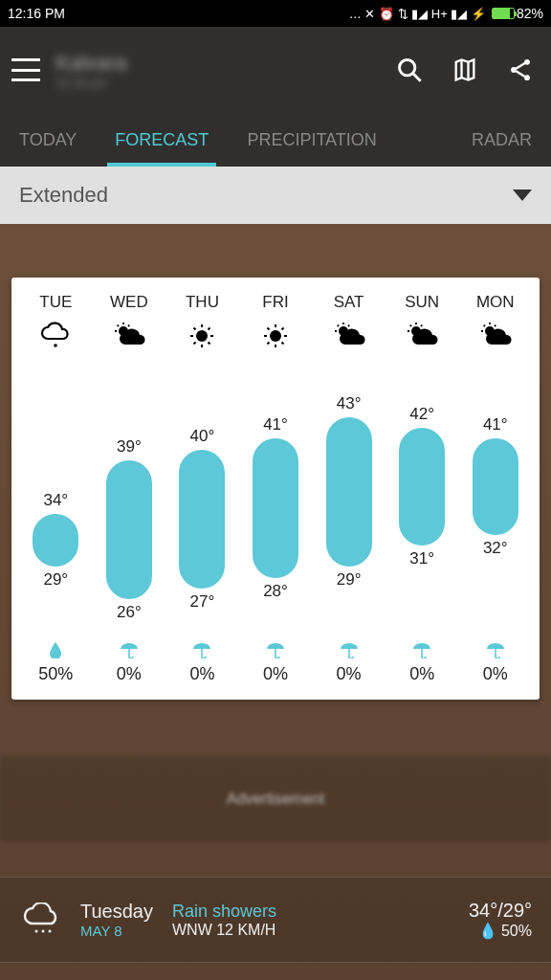 The image size is (551, 980). Describe the element at coordinates (423, 325) in the screenshot. I see `forecast-day: SUN` at that location.